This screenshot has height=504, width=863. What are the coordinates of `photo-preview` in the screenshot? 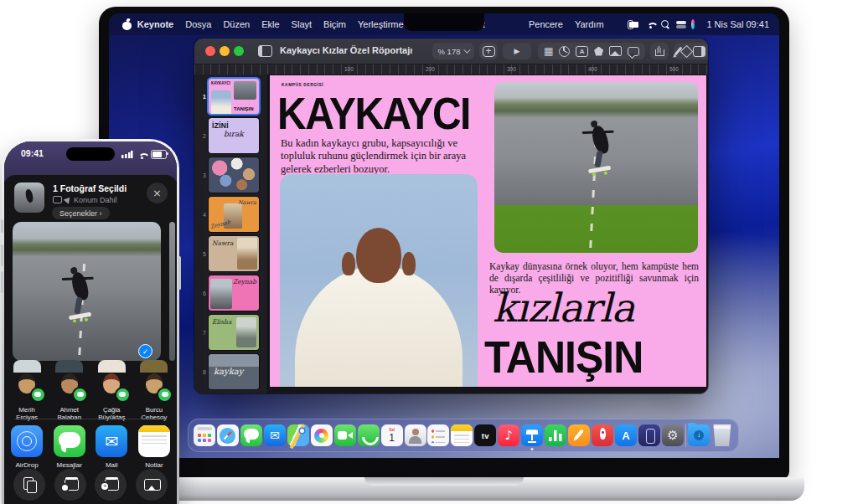 It's located at (87, 291).